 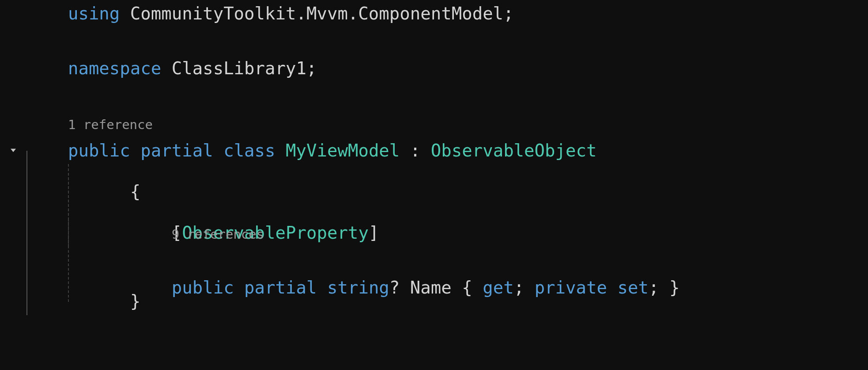 I want to click on codelens-references: 1 reference, so click(x=110, y=126).